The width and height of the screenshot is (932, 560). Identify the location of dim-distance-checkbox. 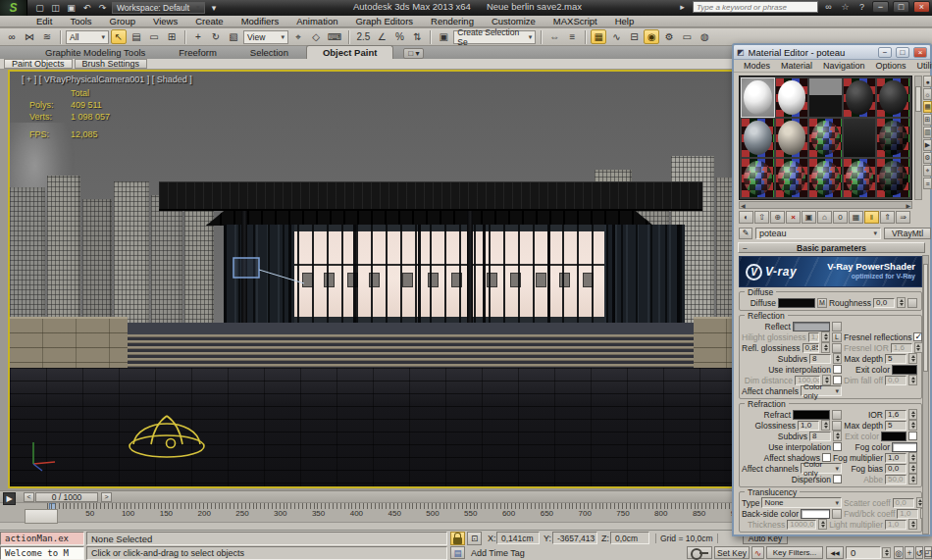
(838, 381).